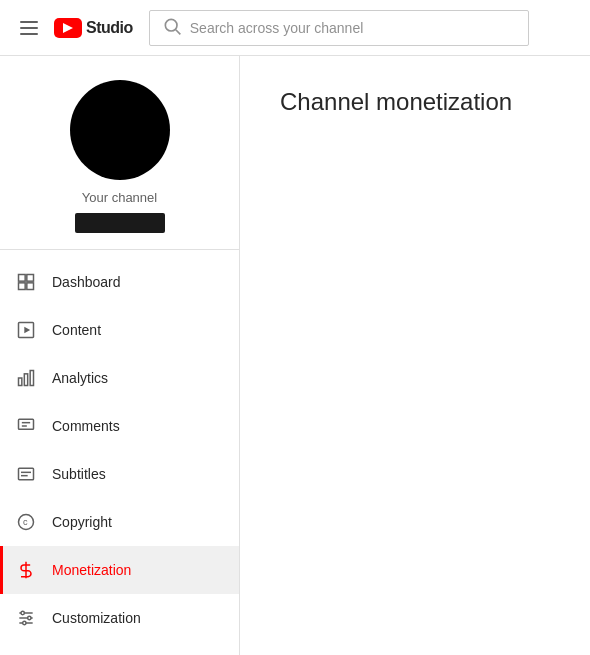 Image resolution: width=590 pixels, height=655 pixels. What do you see at coordinates (415, 102) in the screenshot?
I see `page-title: Channel monetization` at bounding box center [415, 102].